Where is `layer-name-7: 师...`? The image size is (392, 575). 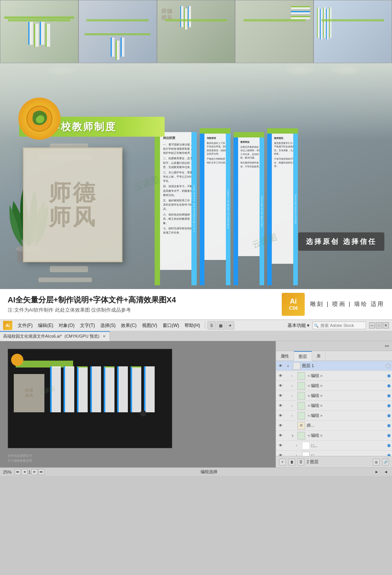 layer-name-7: 师... is located at coordinates (346, 426).